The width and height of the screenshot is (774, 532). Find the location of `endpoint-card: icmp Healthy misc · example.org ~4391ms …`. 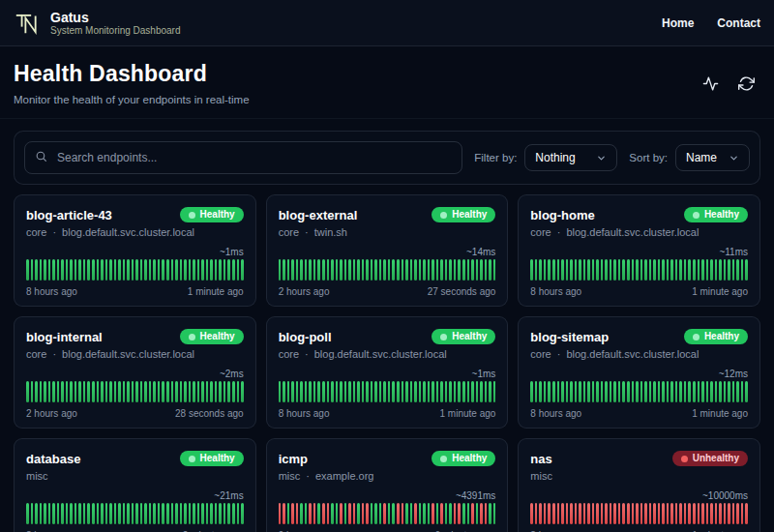

endpoint-card: icmp Healthy misc · example.org ~4391ms … is located at coordinates (387, 486).